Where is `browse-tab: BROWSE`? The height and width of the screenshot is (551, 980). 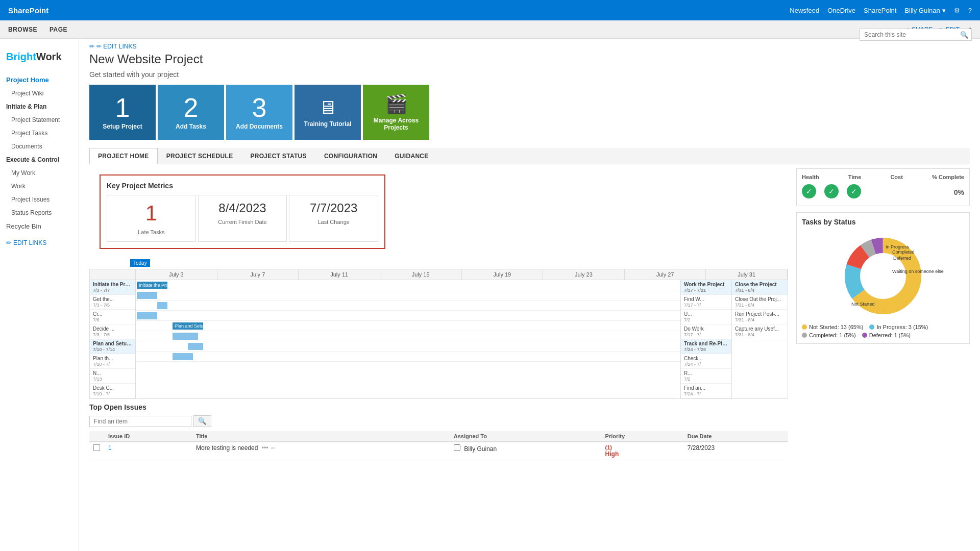 browse-tab: BROWSE is located at coordinates (22, 30).